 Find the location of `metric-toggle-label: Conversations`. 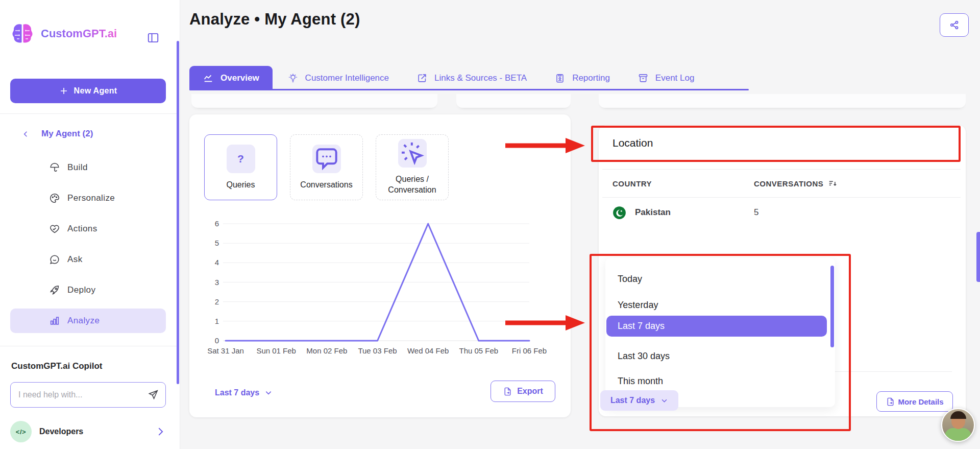

metric-toggle-label: Conversations is located at coordinates (326, 185).